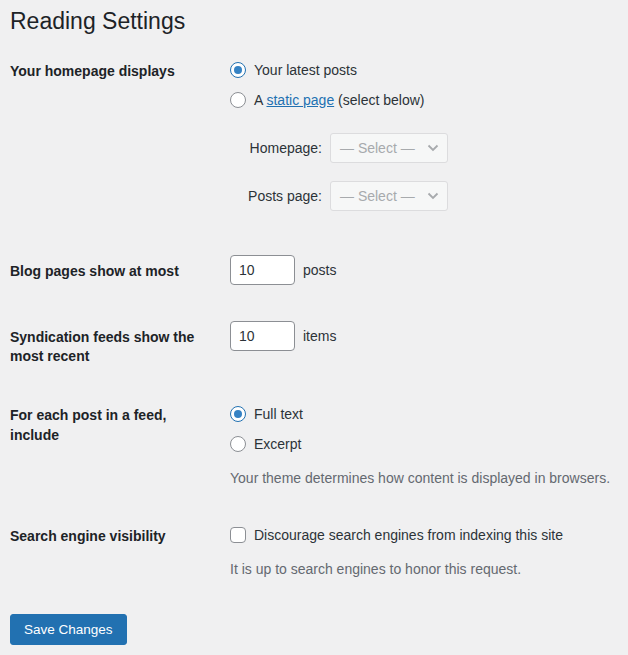 The image size is (628, 655). Describe the element at coordinates (424, 535) in the screenshot. I see `checkbox-option-discourage-indexing: Discourage search engines from indexing …` at that location.